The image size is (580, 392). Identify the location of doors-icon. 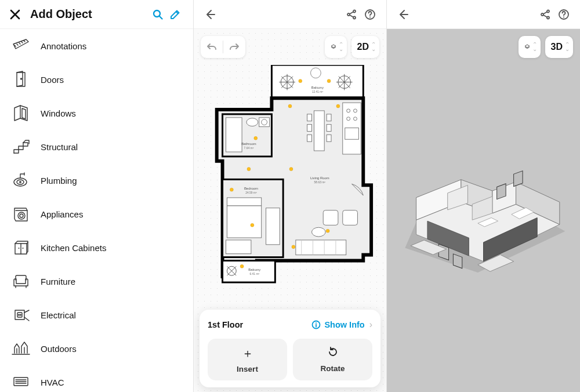
(21, 79).